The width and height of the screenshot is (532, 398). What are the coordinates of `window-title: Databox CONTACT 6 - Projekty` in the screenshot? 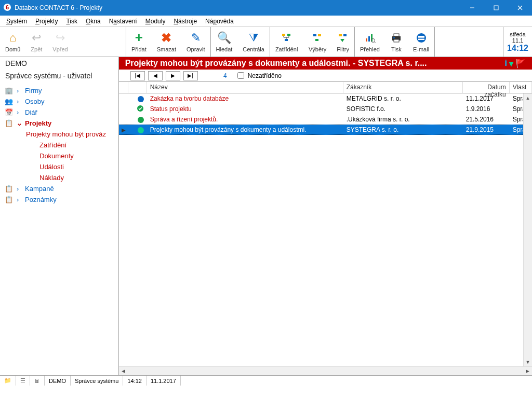 It's located at (58, 8).